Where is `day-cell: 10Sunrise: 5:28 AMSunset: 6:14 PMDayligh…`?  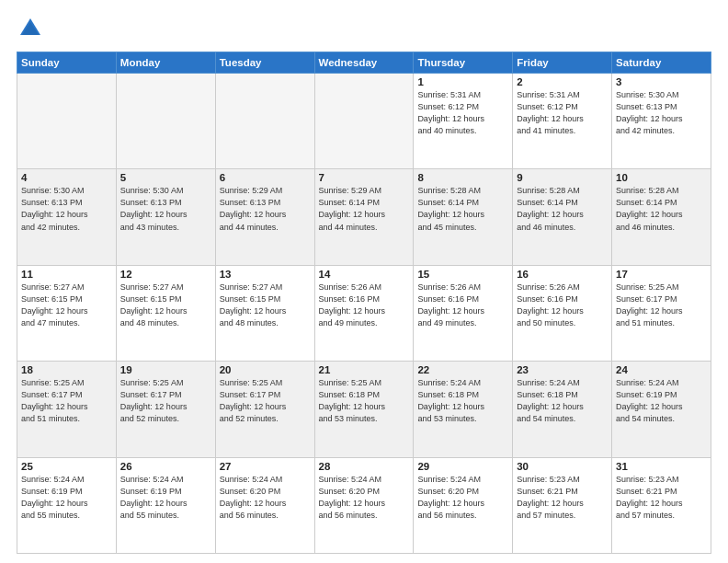
day-cell: 10Sunrise: 5:28 AMSunset: 6:14 PMDayligh… is located at coordinates (662, 217).